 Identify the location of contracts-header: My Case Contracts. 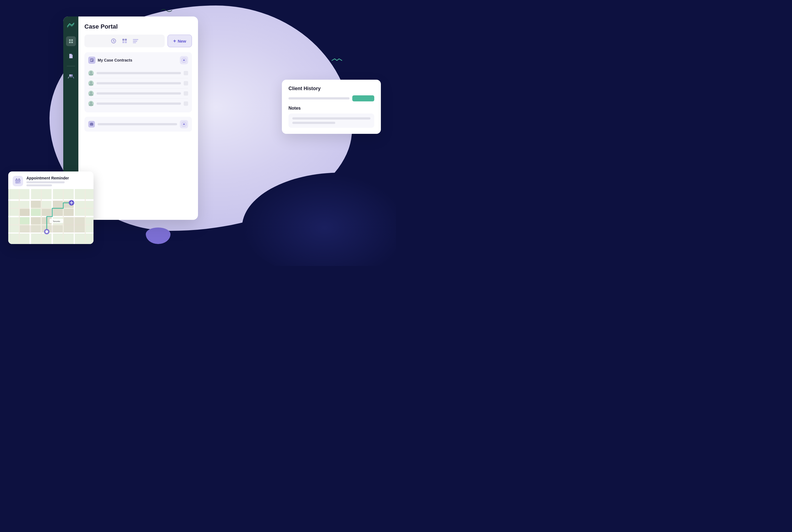
(138, 60).